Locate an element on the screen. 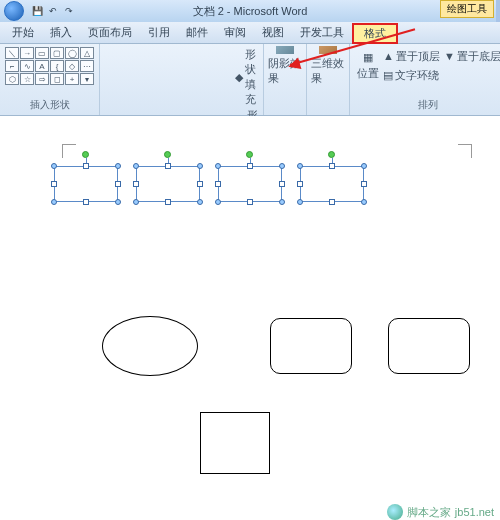 The height and width of the screenshot is (520, 500). shape-arrow2-icon: ⇨ is located at coordinates (42, 79).